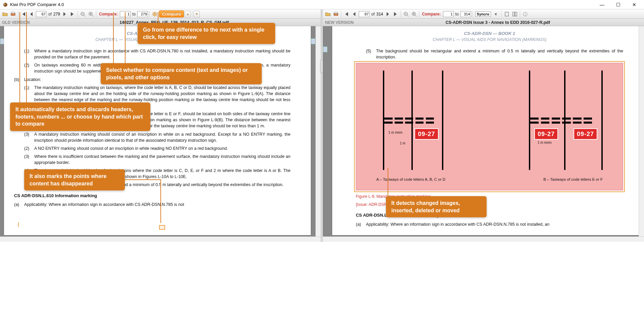 Image resolution: width=644 pixels, height=309 pixels. What do you see at coordinates (160, 14) in the screenshot?
I see `left-toolbar: of 279 Compare: to Compare ▲ ▼` at bounding box center [160, 14].